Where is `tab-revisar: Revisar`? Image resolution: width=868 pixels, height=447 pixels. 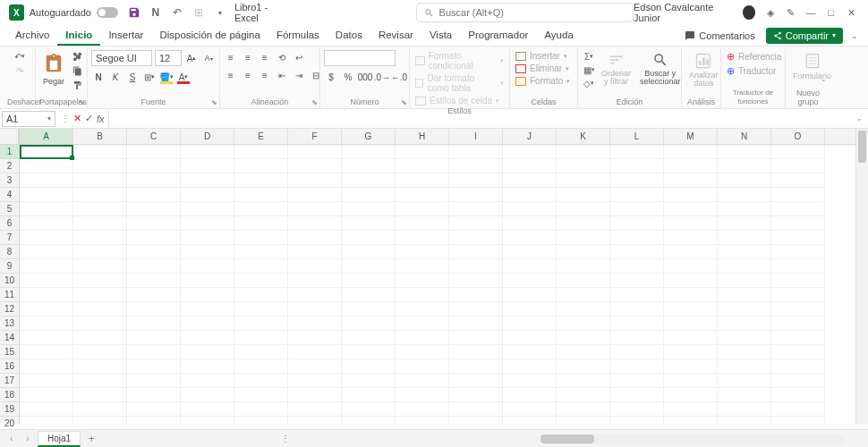 tab-revisar: Revisar is located at coordinates (396, 36).